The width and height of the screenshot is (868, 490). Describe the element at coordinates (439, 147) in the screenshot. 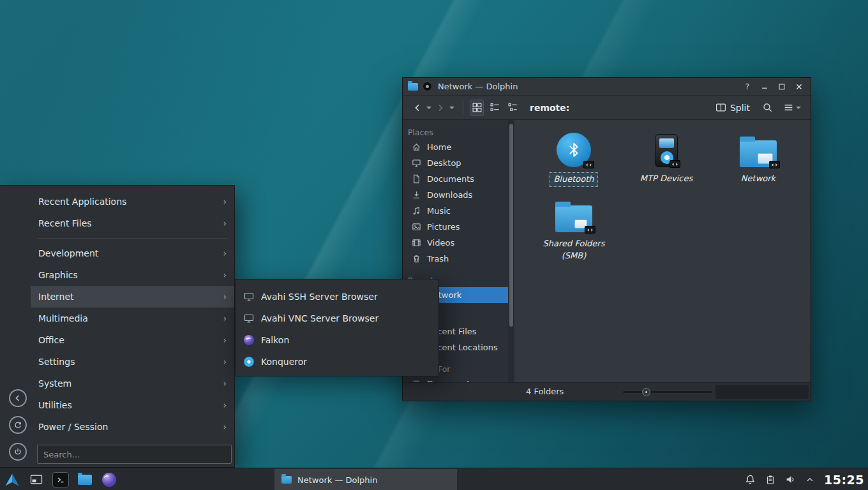

I see `place-label: Home` at that location.